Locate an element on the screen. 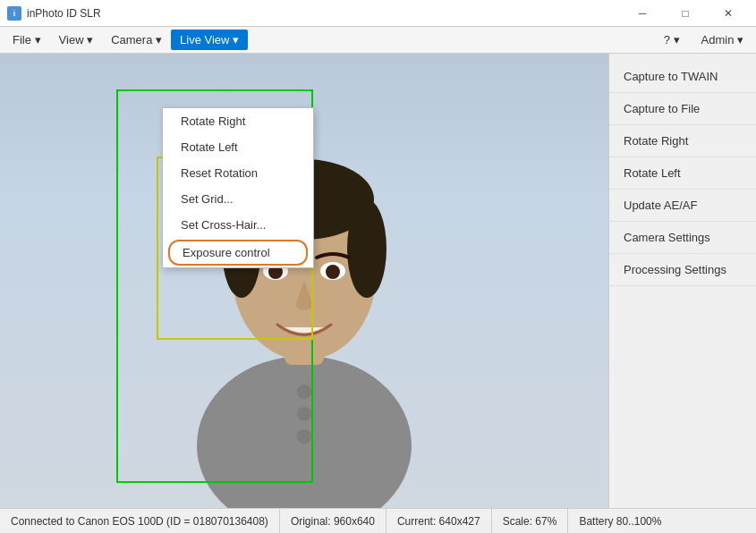  menu-file-arrow: ▾ is located at coordinates (38, 39).